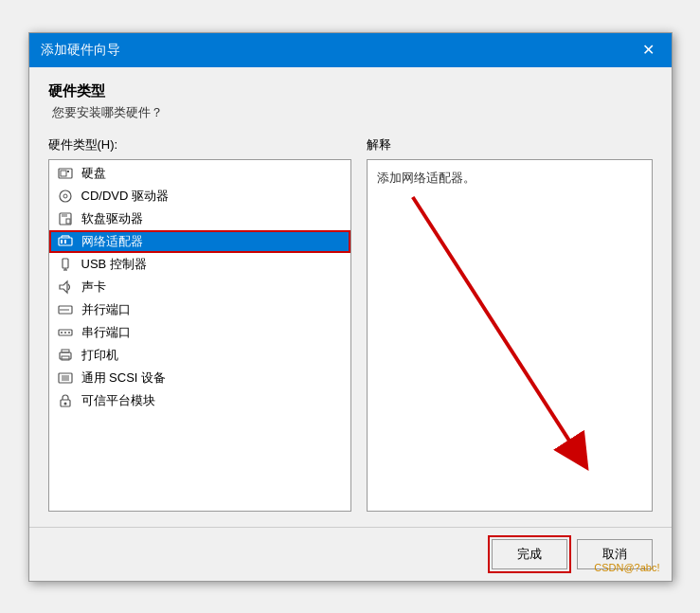  Describe the element at coordinates (200, 173) in the screenshot. I see `list-item-disk: 硬盘` at that location.